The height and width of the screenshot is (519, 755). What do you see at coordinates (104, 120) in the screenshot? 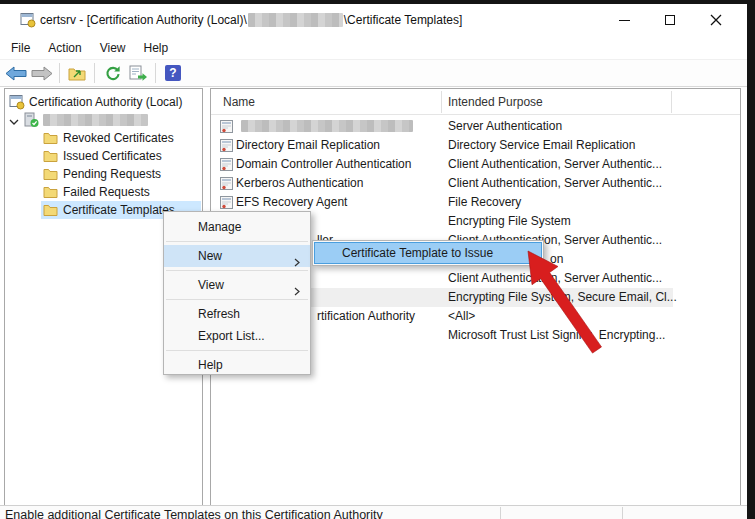
I see `tree-ca-server-node` at bounding box center [104, 120].